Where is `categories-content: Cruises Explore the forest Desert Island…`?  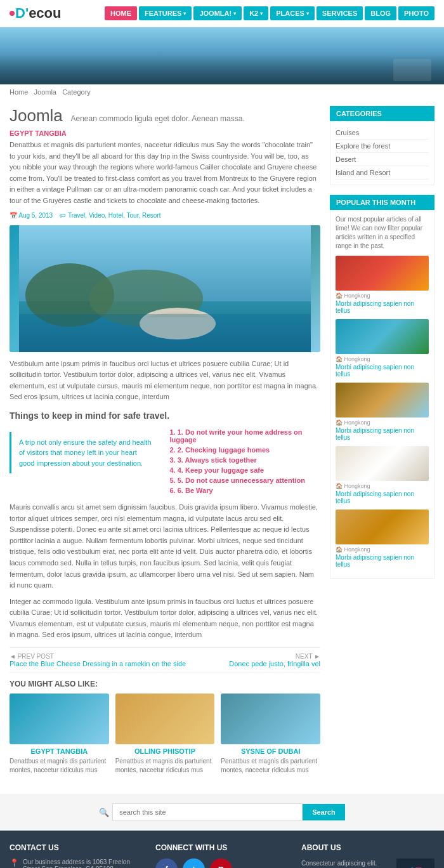 categories-content: Cruises Explore the forest Desert Island… is located at coordinates (382, 154).